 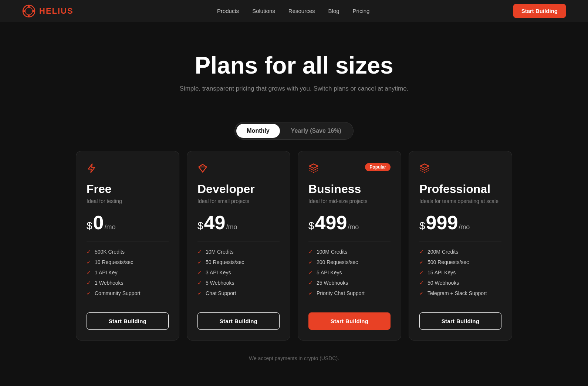 What do you see at coordinates (349, 252) in the screenshot?
I see `biz-feature-0: ✓ 100M Credits` at bounding box center [349, 252].